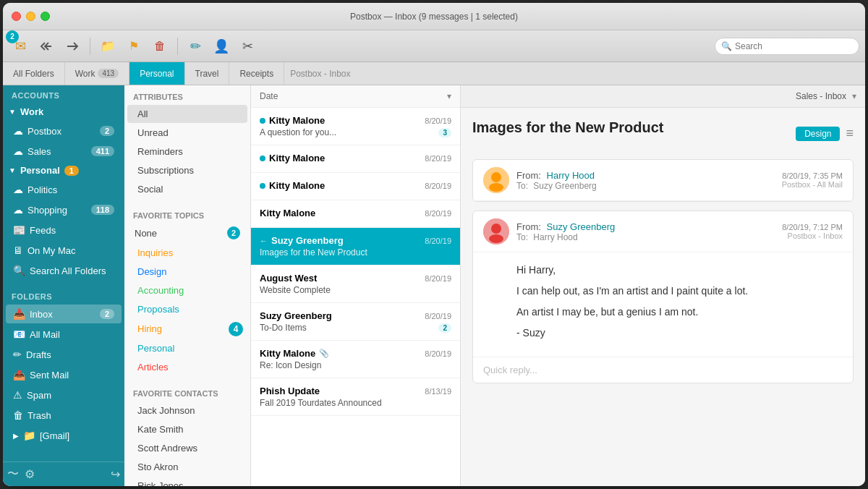 This screenshot has width=868, height=489. Describe the element at coordinates (247, 46) in the screenshot. I see `templates-button: ✂` at that location.